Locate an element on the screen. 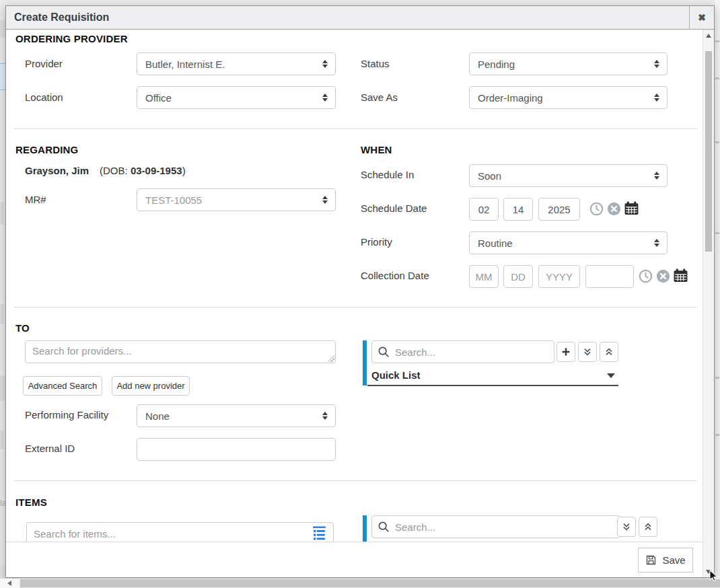 This screenshot has width=720, height=588. external-id-label: External ID is located at coordinates (50, 448).